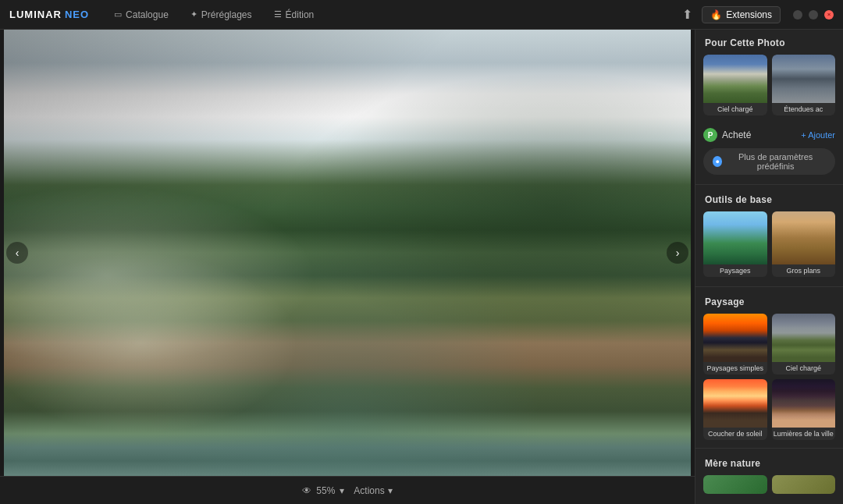  Describe the element at coordinates (687, 14) in the screenshot. I see `share-button: ⬆` at that location.